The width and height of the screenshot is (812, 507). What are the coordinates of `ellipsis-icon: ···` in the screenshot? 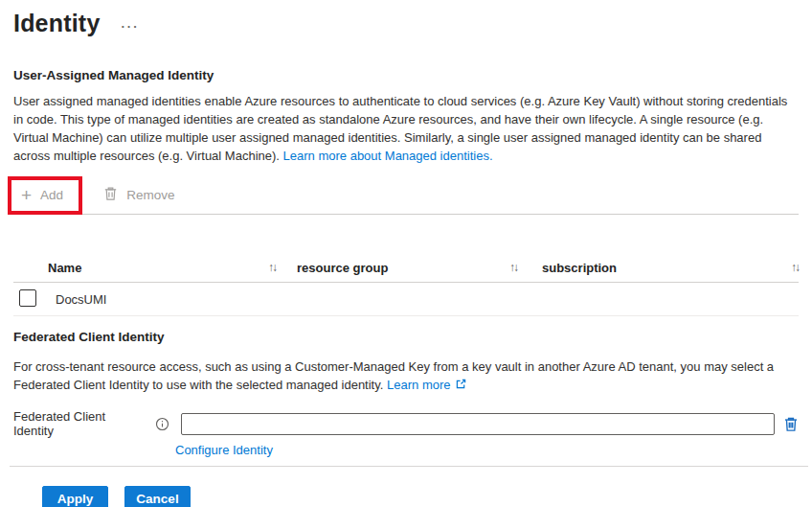 It's located at (130, 27).